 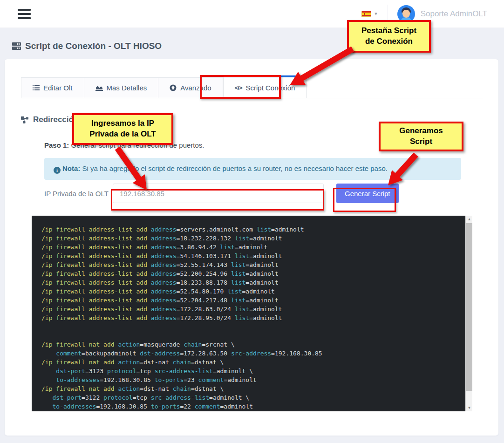 What do you see at coordinates (376, 14) in the screenshot?
I see `chevron-down-icon: ▾` at bounding box center [376, 14].